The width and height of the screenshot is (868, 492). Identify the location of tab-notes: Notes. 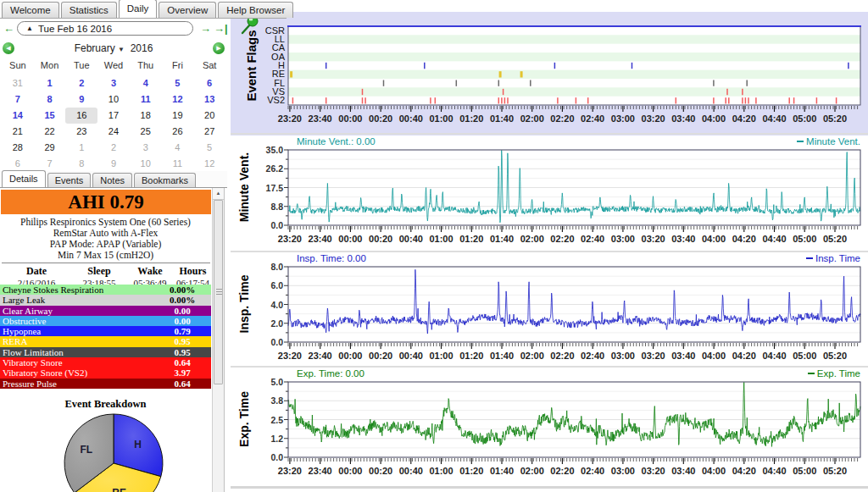
(112, 180).